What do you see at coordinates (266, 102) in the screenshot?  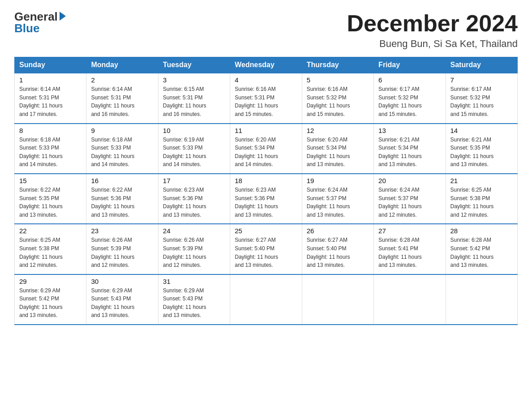 I see `day-info: Sunrise: 6:16 AMSunset: 5:31 PMDaylight:…` at bounding box center [266, 102].